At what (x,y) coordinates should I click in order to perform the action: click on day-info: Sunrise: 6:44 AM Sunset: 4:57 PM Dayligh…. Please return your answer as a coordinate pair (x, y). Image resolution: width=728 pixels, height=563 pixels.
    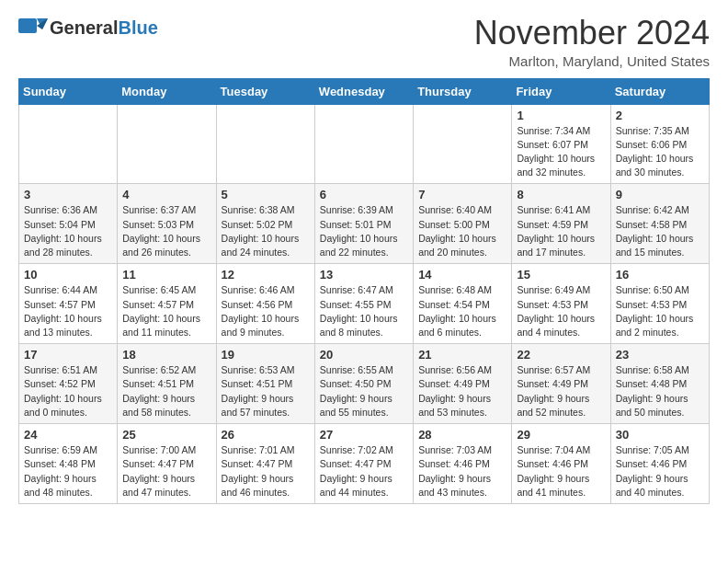
    Looking at the image, I should click on (68, 311).